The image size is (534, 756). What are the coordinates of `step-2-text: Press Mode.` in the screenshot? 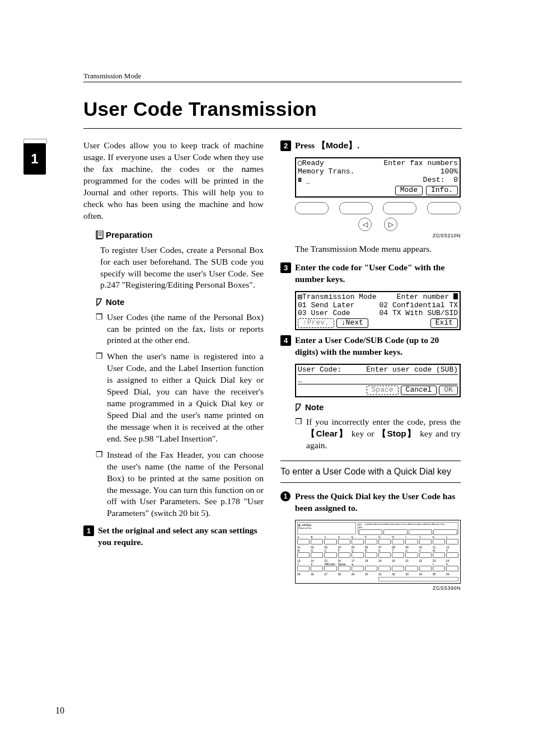 It's located at (327, 145).